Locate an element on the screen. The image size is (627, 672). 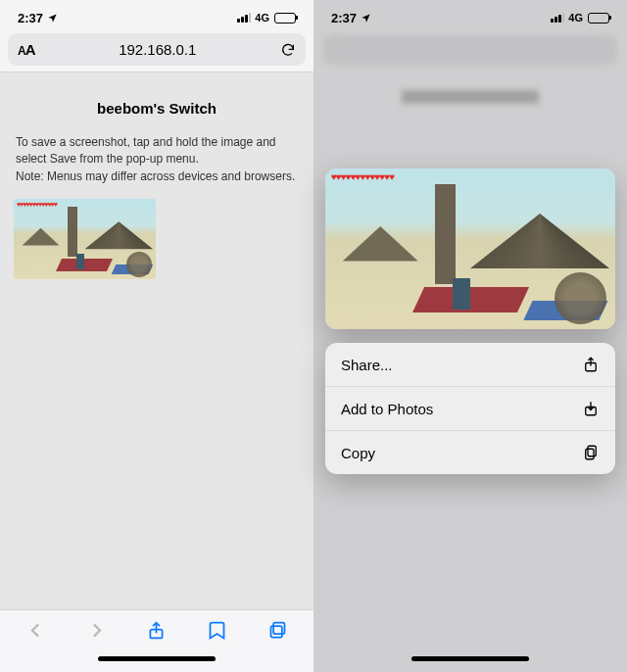
screenshot-thumbnail: ♥♥♥♥♥♥♥♥♥♥♥♥♥ is located at coordinates (84, 239).